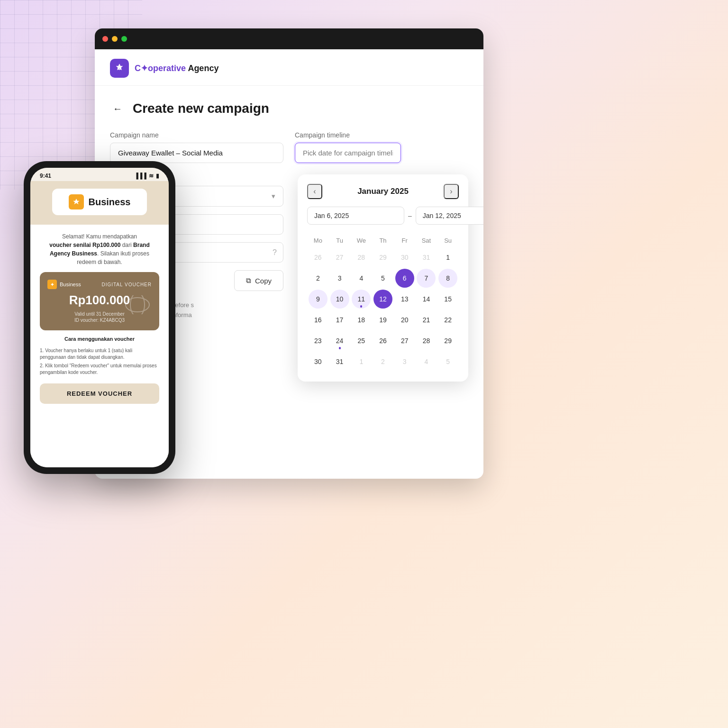 The image size is (728, 728). What do you see at coordinates (426, 320) in the screenshot?
I see `cal-day-21: 21` at bounding box center [426, 320].